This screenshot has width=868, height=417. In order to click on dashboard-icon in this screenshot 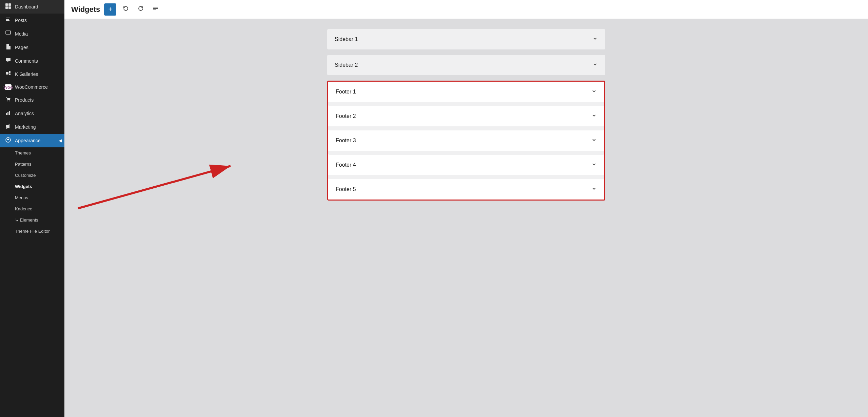, I will do `click(8, 7)`.